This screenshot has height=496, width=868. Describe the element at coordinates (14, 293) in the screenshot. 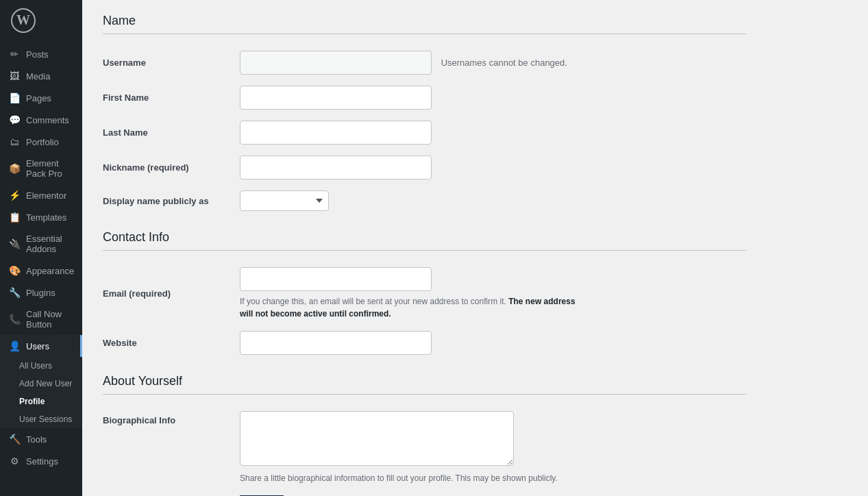

I see `plugins-icon: 🔧` at that location.